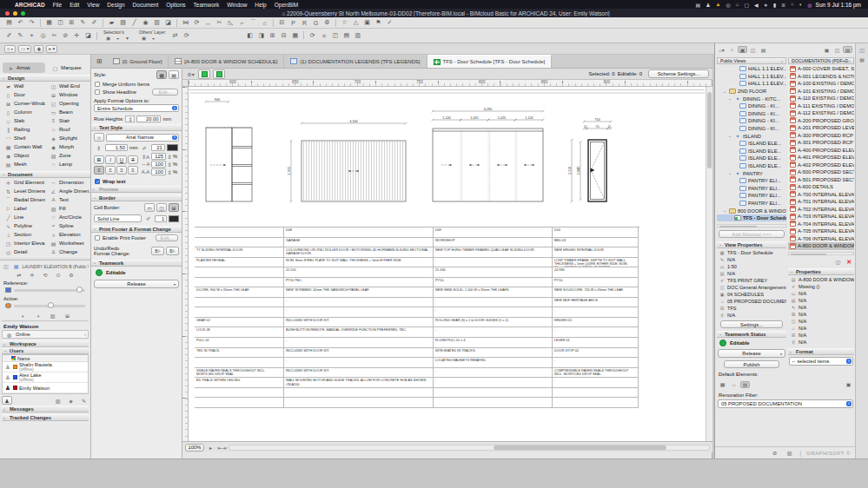  I want to click on tool-railing: ∥Railing, so click(23, 129).